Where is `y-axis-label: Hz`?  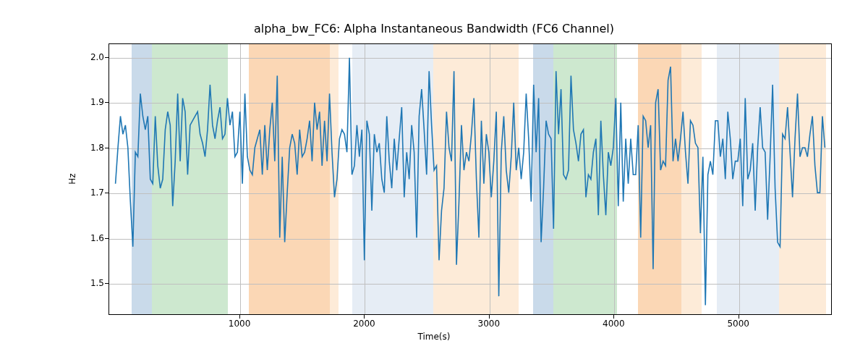 y-axis-label: Hz is located at coordinates (72, 178).